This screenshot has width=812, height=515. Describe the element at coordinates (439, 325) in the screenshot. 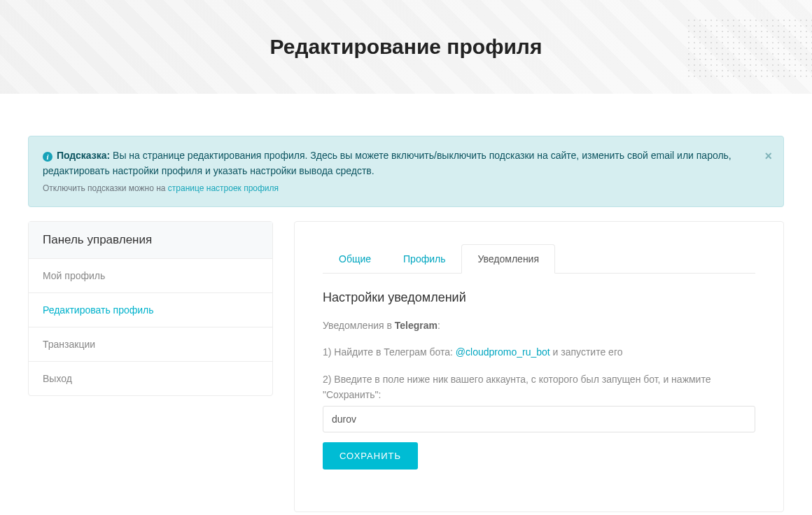

I see `telegram-post: :` at that location.